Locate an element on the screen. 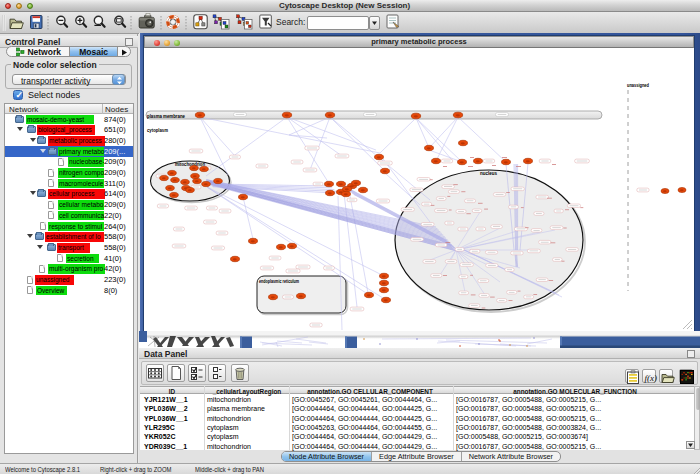  svg-text: f(x) is located at coordinates (652, 378).